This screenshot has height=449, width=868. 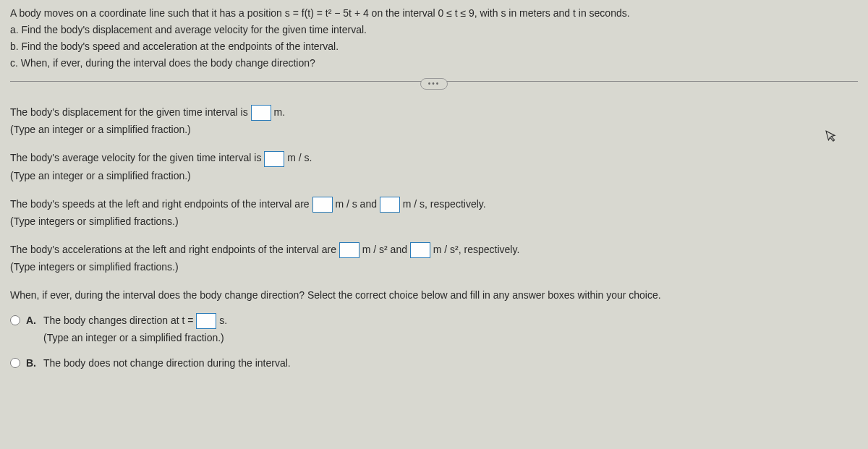 What do you see at coordinates (15, 320) in the screenshot?
I see `option-a-radio` at bounding box center [15, 320].